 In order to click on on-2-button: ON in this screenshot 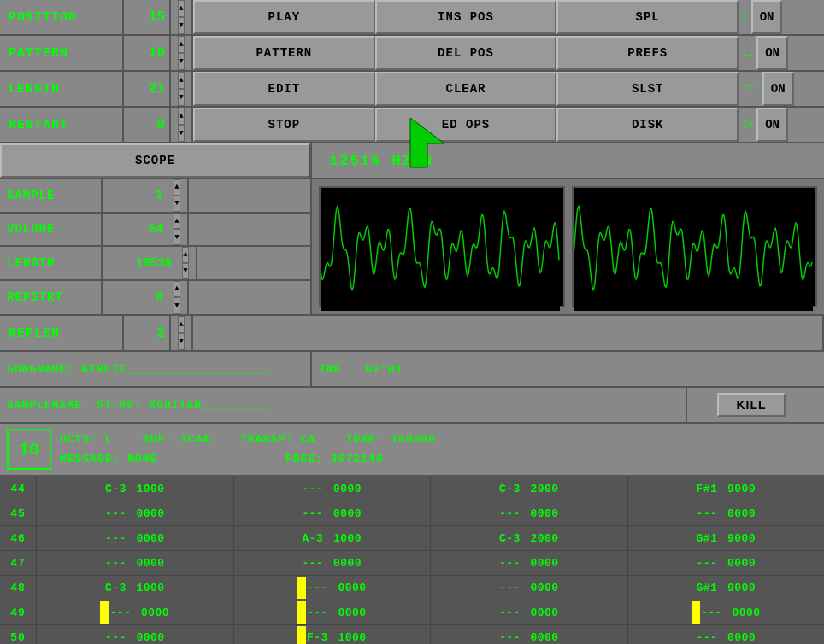, I will do `click(773, 53)`.